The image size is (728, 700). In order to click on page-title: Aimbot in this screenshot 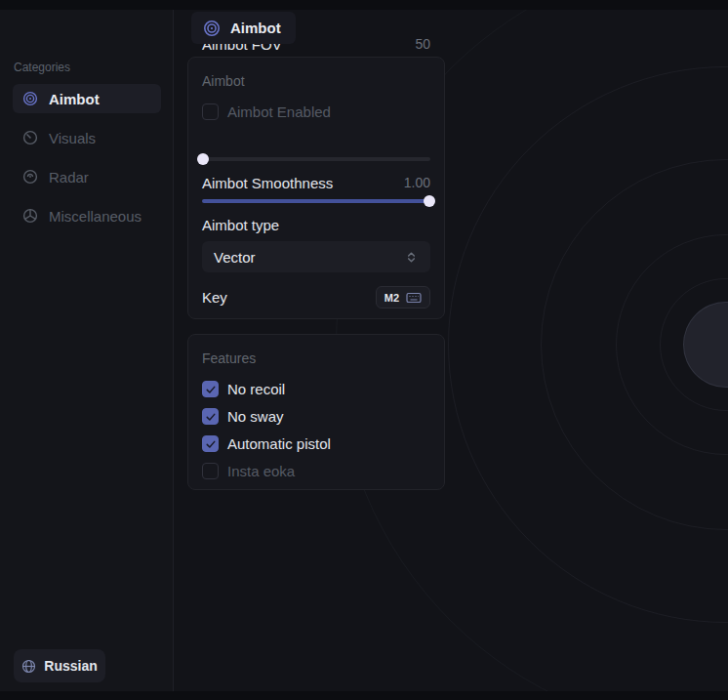, I will do `click(256, 27)`.